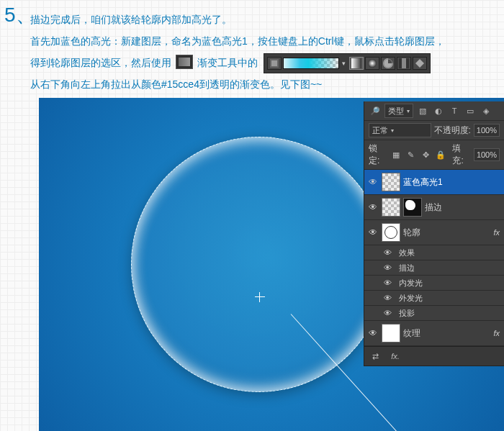  Describe the element at coordinates (372, 63) in the screenshot. I see `gradient-radial-button` at that location.